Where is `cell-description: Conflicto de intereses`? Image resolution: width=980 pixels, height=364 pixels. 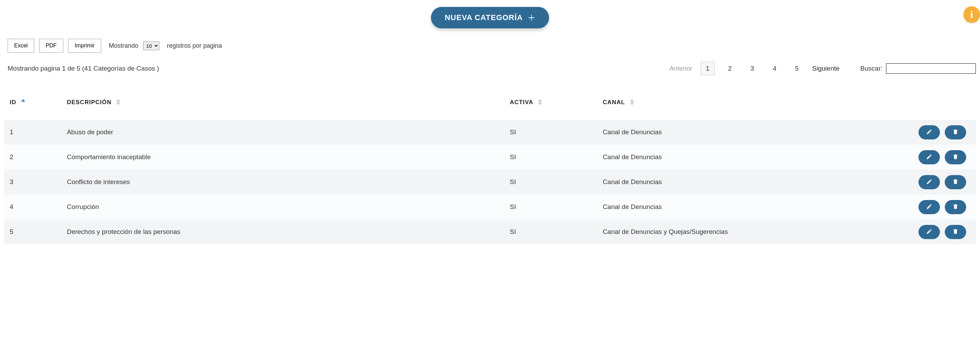 cell-description: Conflicto de intereses is located at coordinates (283, 182).